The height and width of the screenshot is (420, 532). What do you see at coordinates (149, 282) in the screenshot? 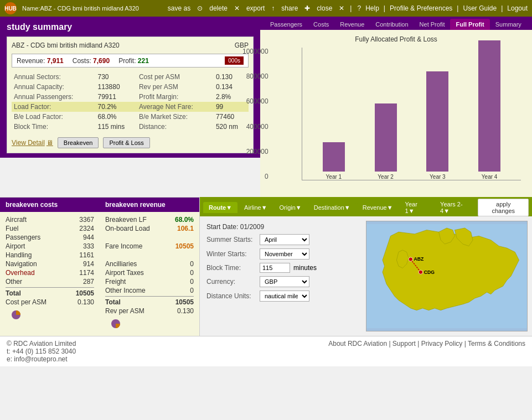
I see `list-item: Freight 0` at bounding box center [149, 282].